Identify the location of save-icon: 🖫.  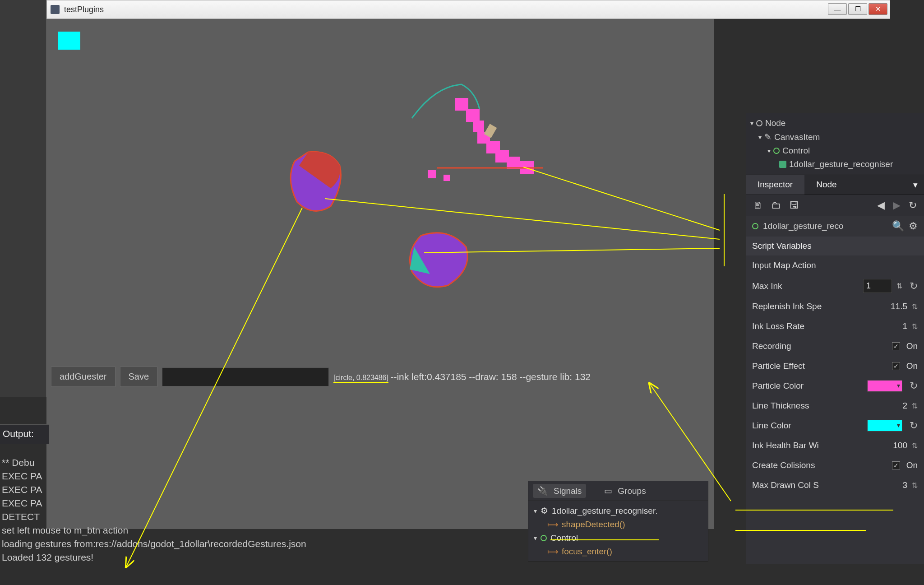
(794, 205).